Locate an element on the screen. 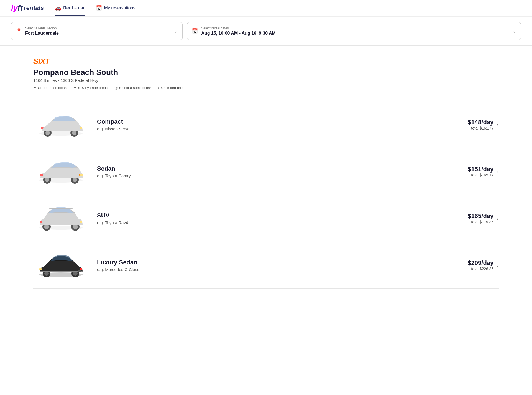  feature-lyft-credit: ✦ $10 Lyft ride credit is located at coordinates (90, 88).